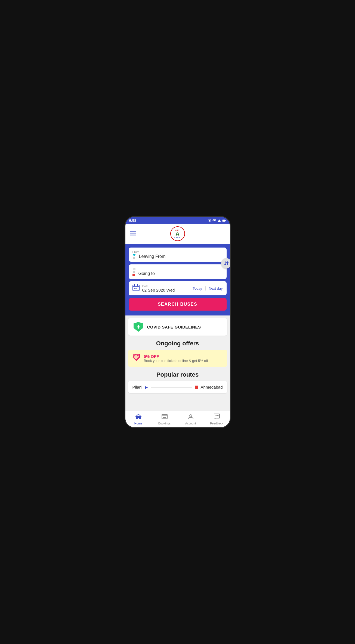  What do you see at coordinates (134, 274) in the screenshot?
I see `to-icon` at bounding box center [134, 274].